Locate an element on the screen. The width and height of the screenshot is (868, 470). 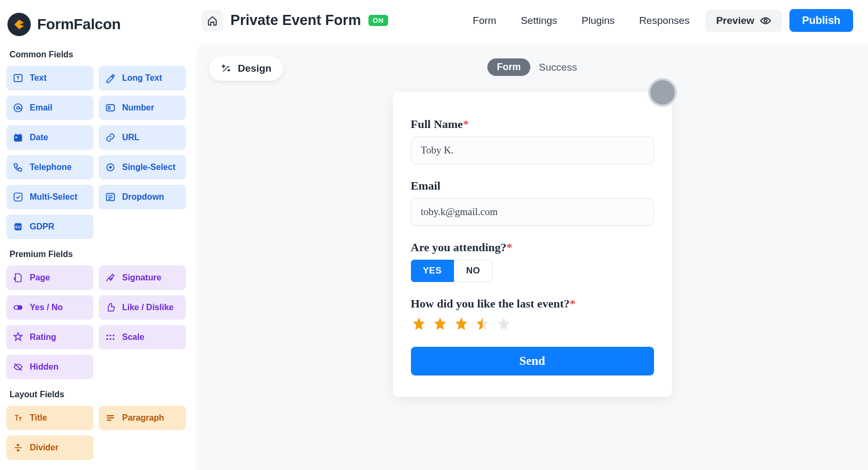
submit-button: Send is located at coordinates (532, 361).